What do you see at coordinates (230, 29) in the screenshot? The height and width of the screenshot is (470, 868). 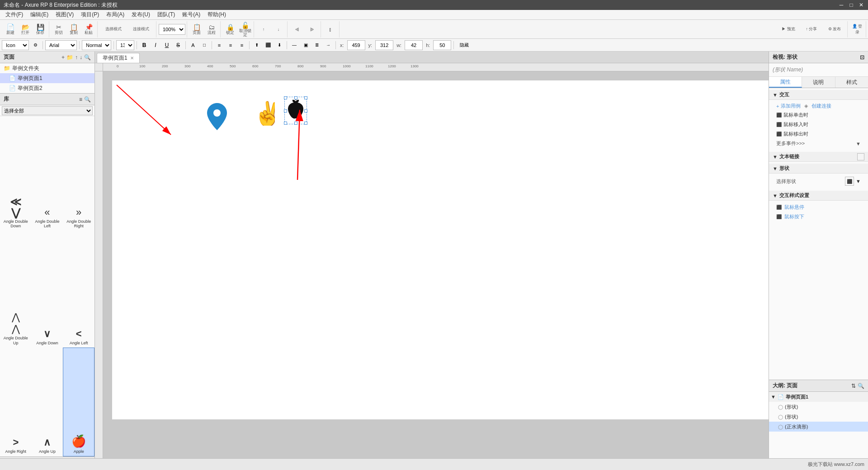 I see `lock-button: 🔒锁定` at bounding box center [230, 29].